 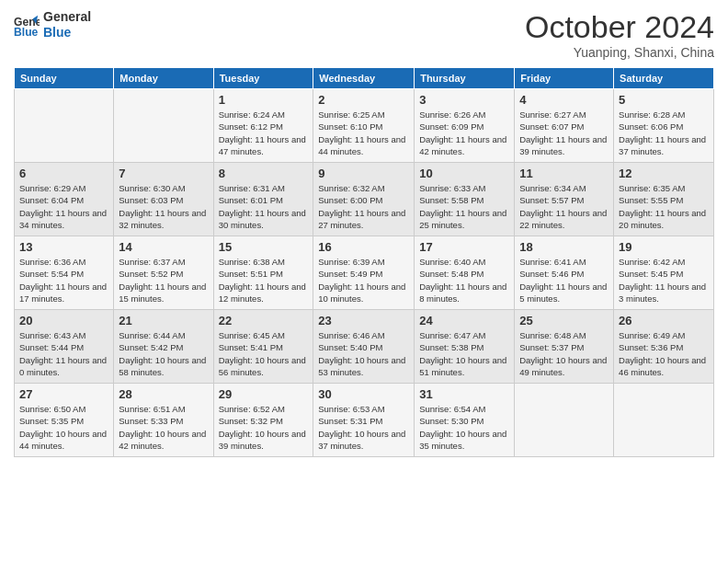 I want to click on table-row: 14Sunrise: 6:37 AMSunset: 5:52 PMDayligh…, so click(x=164, y=273).